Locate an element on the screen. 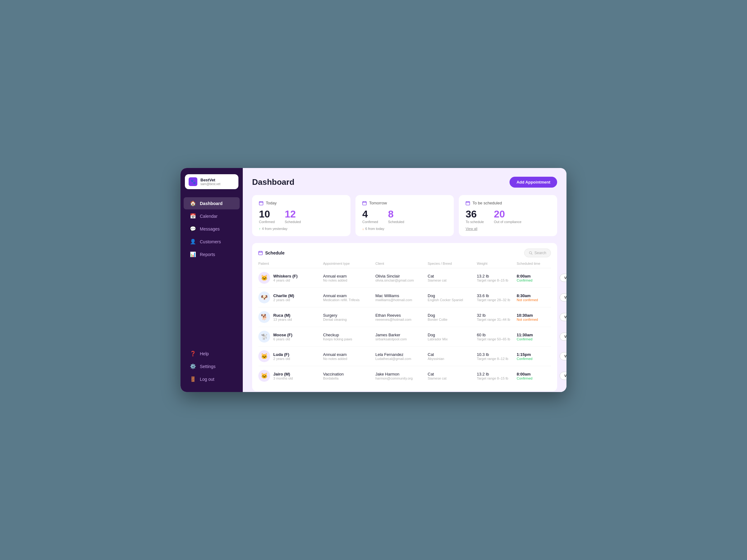  sidebar-item-messages: 💬 Messages is located at coordinates (212, 229).